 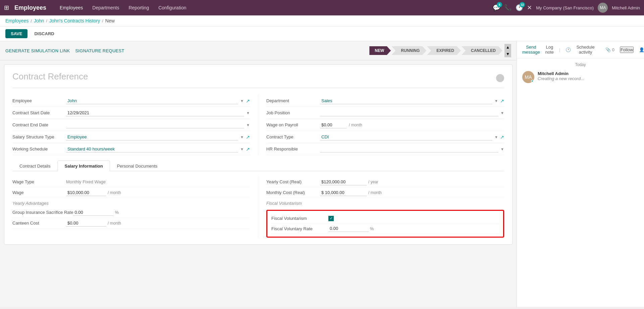 What do you see at coordinates (343, 182) in the screenshot?
I see `input-yearly-cost` at bounding box center [343, 182].